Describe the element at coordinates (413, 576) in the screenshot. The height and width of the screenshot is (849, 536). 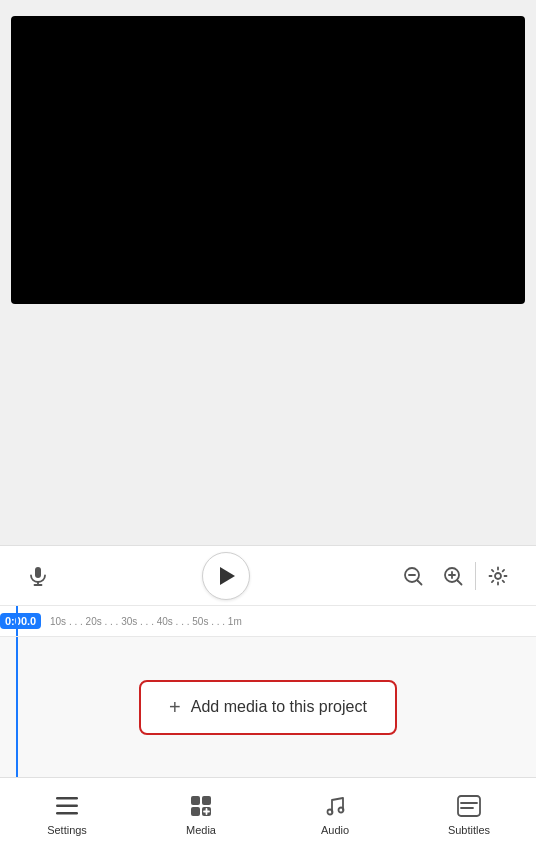
I see `zoom-out-icon` at that location.